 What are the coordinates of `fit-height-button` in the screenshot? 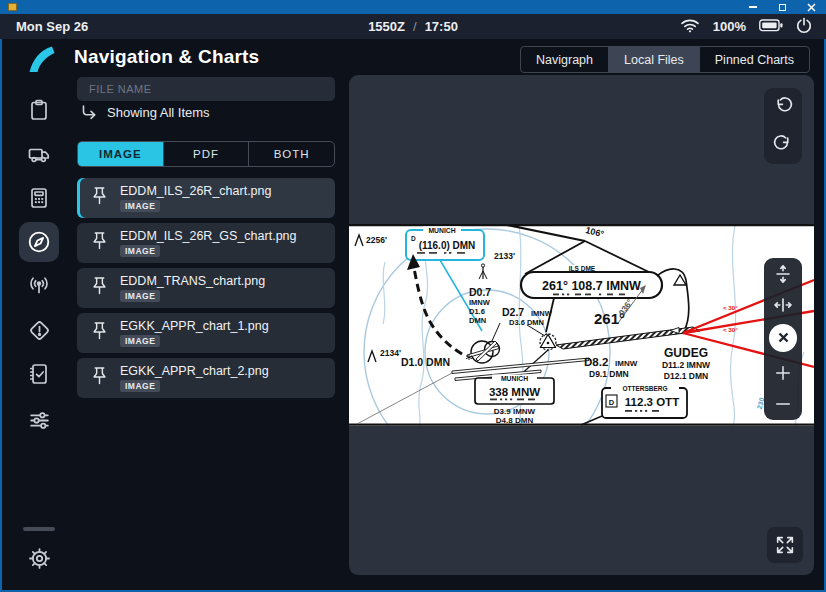 It's located at (783, 274).